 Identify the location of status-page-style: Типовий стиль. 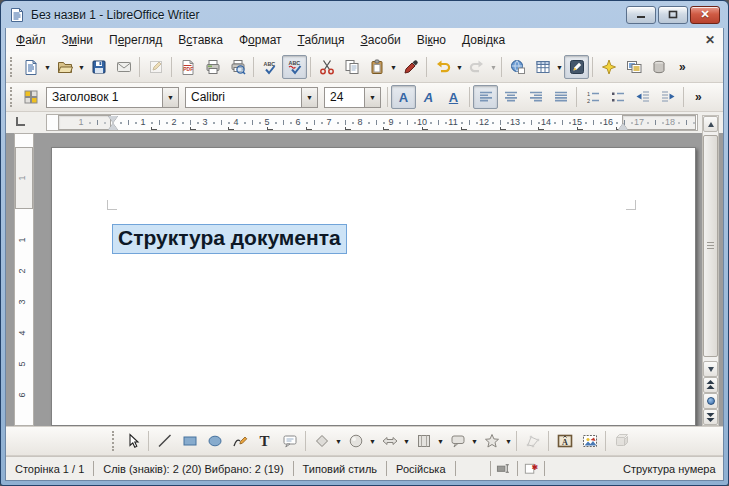
(340, 469).